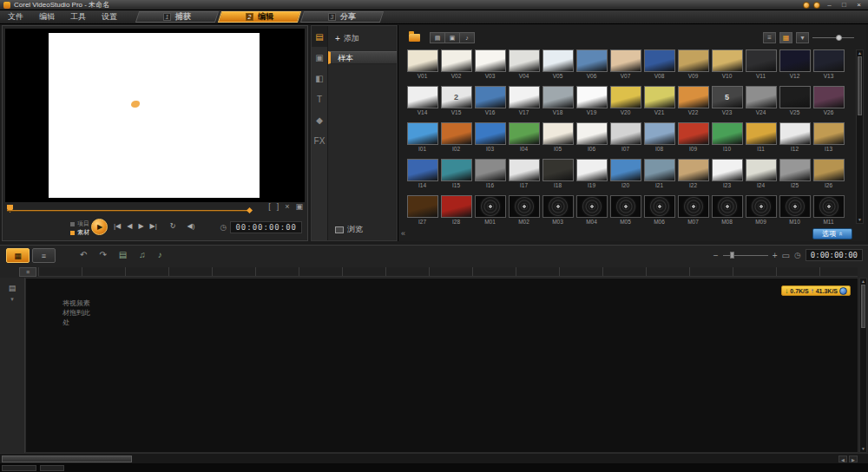 This screenshot has width=868, height=472. What do you see at coordinates (490, 141) in the screenshot?
I see `library-thumbnail: I03` at bounding box center [490, 141].